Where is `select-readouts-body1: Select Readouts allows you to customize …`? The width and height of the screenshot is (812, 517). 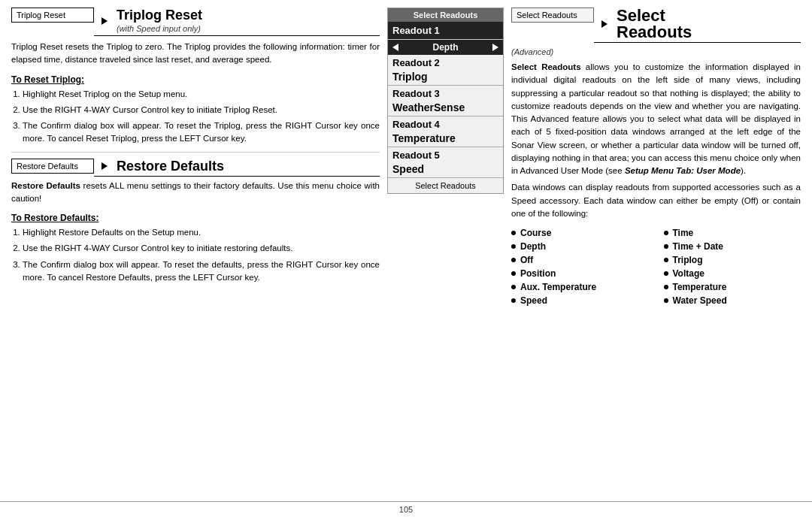 select-readouts-body1: Select Readouts allows you to customize … is located at coordinates (656, 119).